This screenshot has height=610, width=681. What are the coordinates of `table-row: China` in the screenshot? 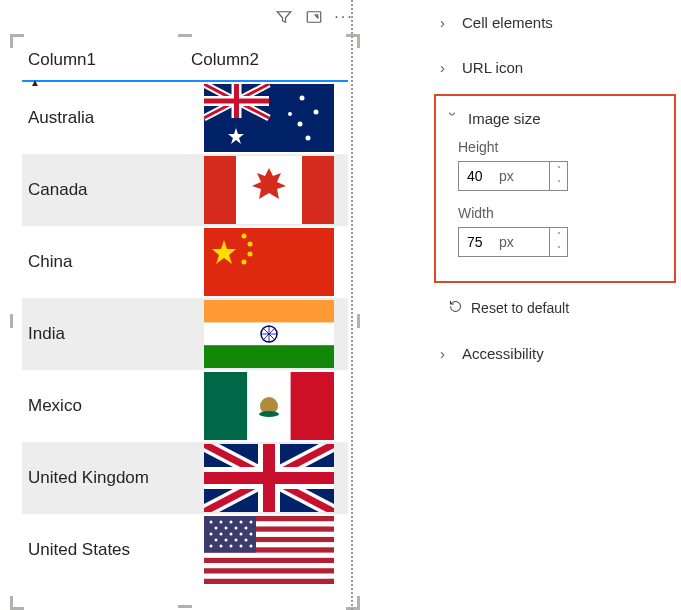 It's located at (185, 262).